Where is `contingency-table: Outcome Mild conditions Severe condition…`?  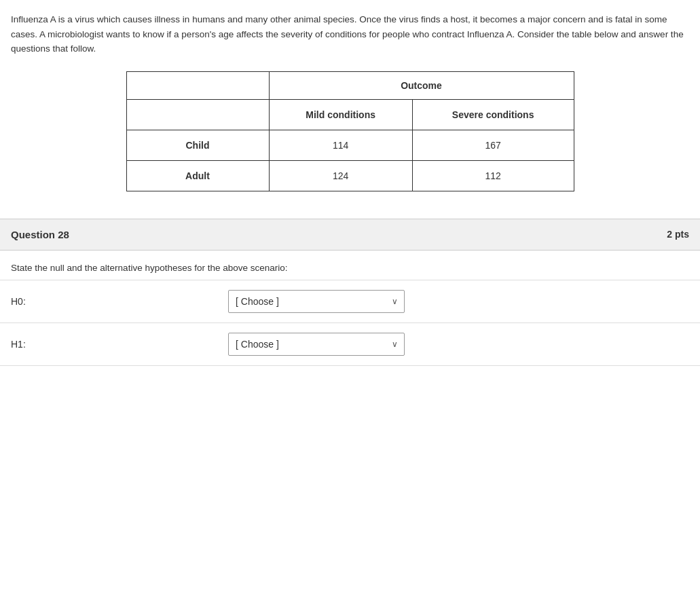 contingency-table: Outcome Mild conditions Severe condition… is located at coordinates (350, 132).